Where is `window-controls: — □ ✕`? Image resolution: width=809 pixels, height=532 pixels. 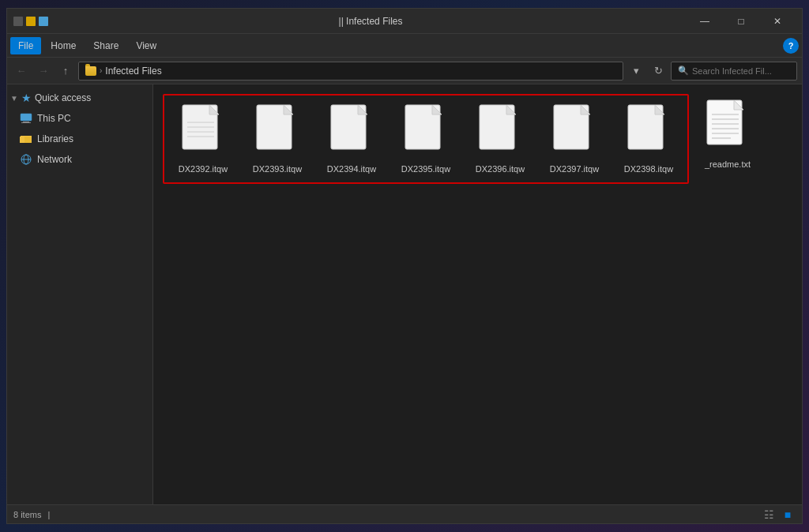
window-controls: — □ ✕ is located at coordinates (741, 21).